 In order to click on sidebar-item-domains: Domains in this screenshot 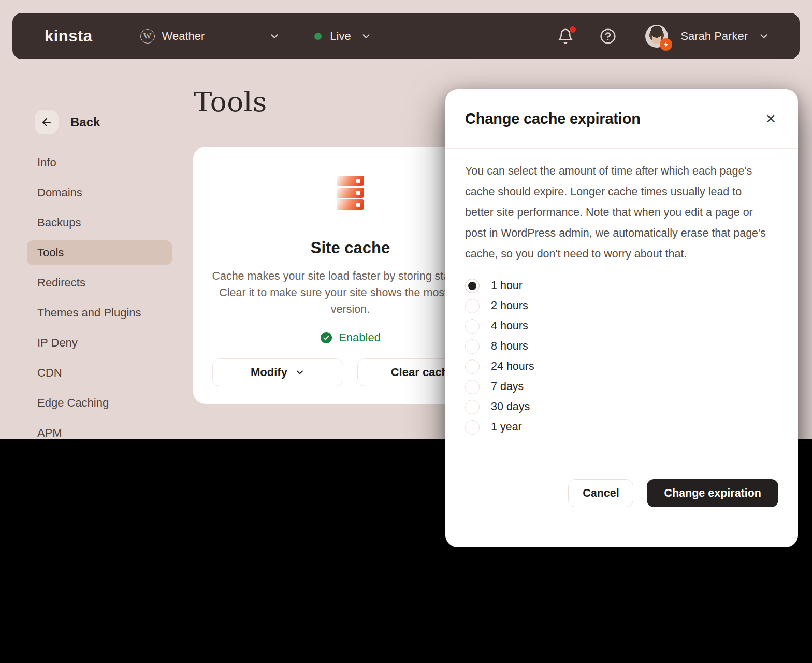, I will do `click(99, 193)`.